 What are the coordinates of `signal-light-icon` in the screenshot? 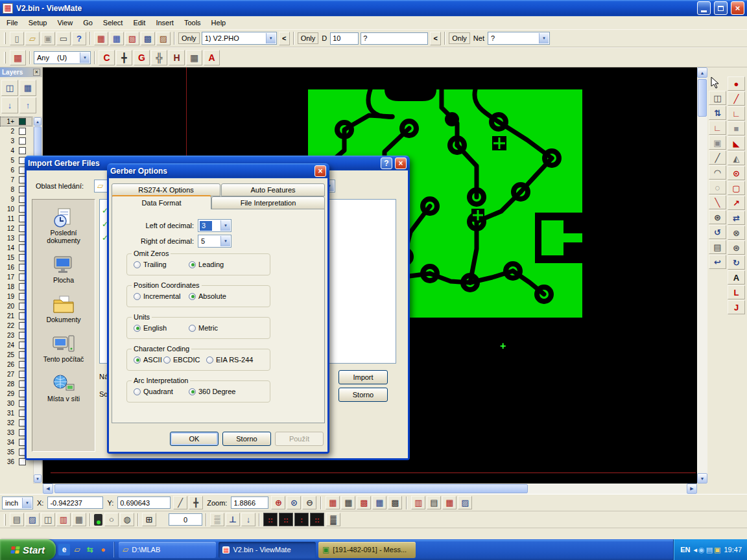 It's located at (99, 520).